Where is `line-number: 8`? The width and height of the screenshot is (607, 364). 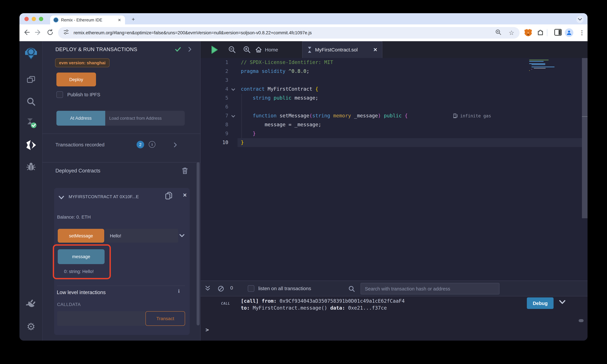
line-number: 8 is located at coordinates (220, 125).